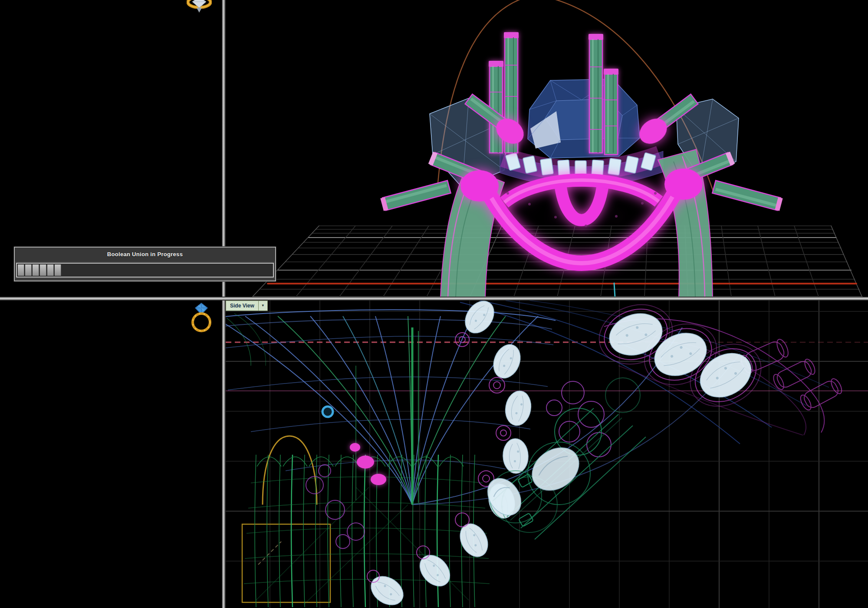  What do you see at coordinates (111, 454) in the screenshot?
I see `viewport-bottom-left` at bounding box center [111, 454].